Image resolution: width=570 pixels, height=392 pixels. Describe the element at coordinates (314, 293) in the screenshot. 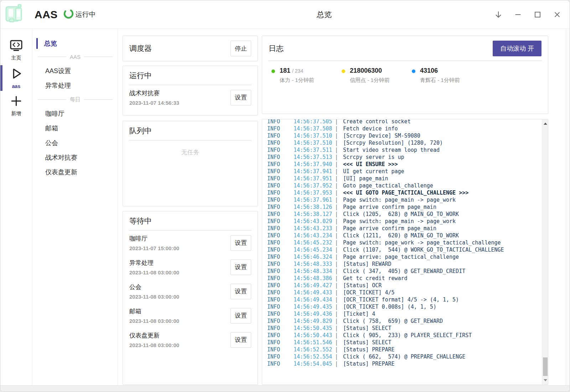

I see `log-timestamp: 14:56:49.433` at that location.